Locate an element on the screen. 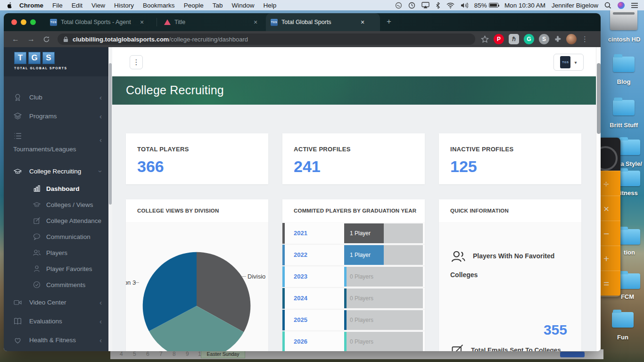  menu-history: History is located at coordinates (124, 6).